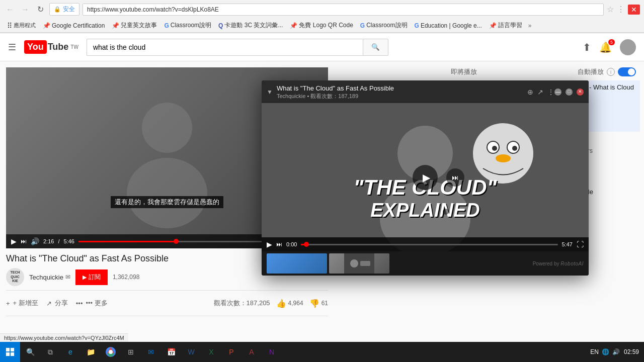  What do you see at coordinates (595, 352) in the screenshot?
I see `taskbar-lang: EN` at bounding box center [595, 352].